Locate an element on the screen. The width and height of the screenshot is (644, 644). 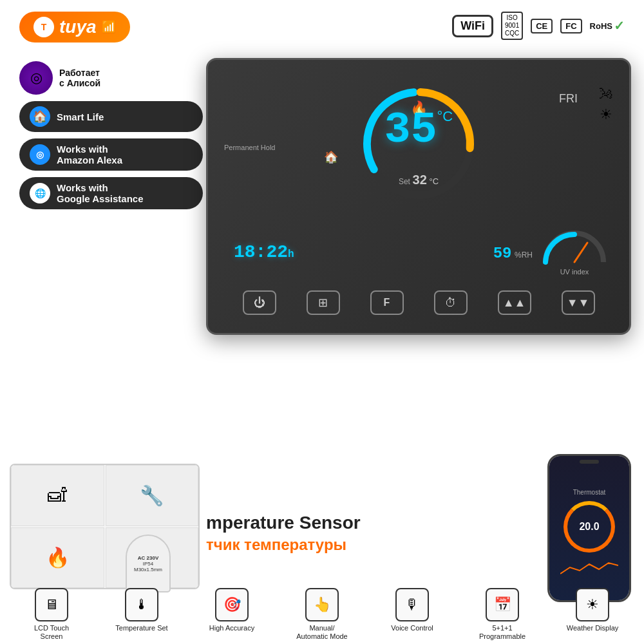
phone-screen: Thermostat 20.0 is located at coordinates (589, 528).